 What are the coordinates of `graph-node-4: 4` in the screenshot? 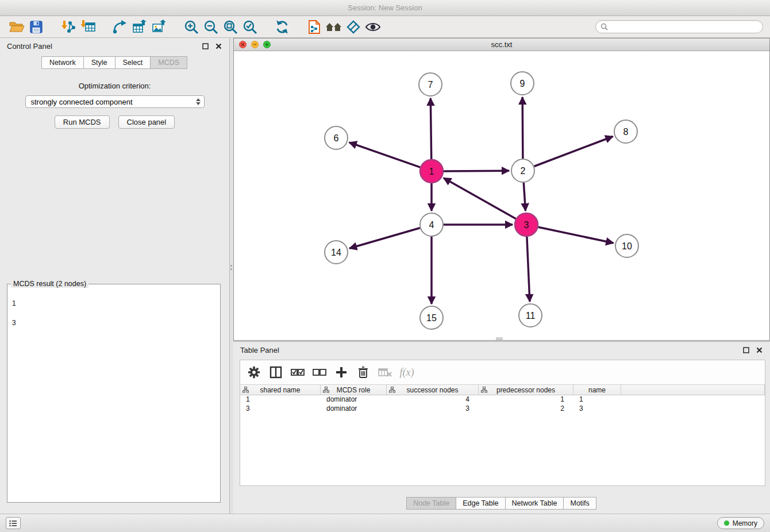 It's located at (432, 225).